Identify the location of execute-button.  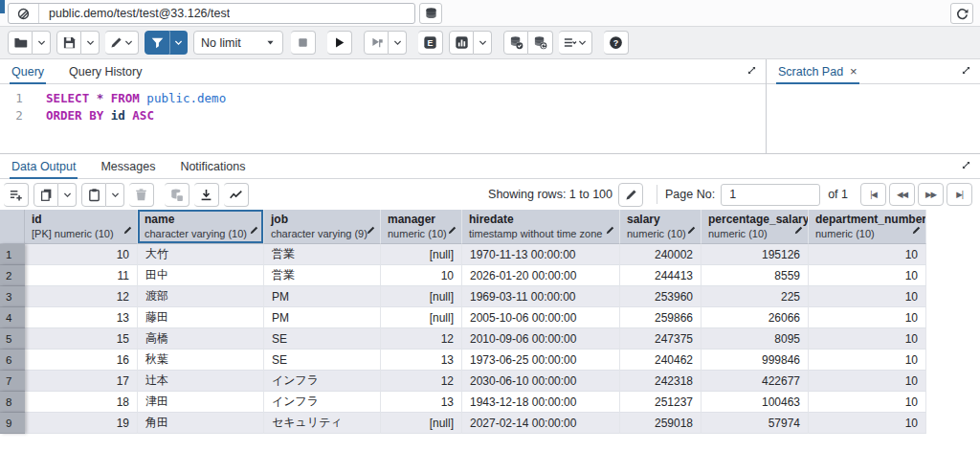
(340, 42).